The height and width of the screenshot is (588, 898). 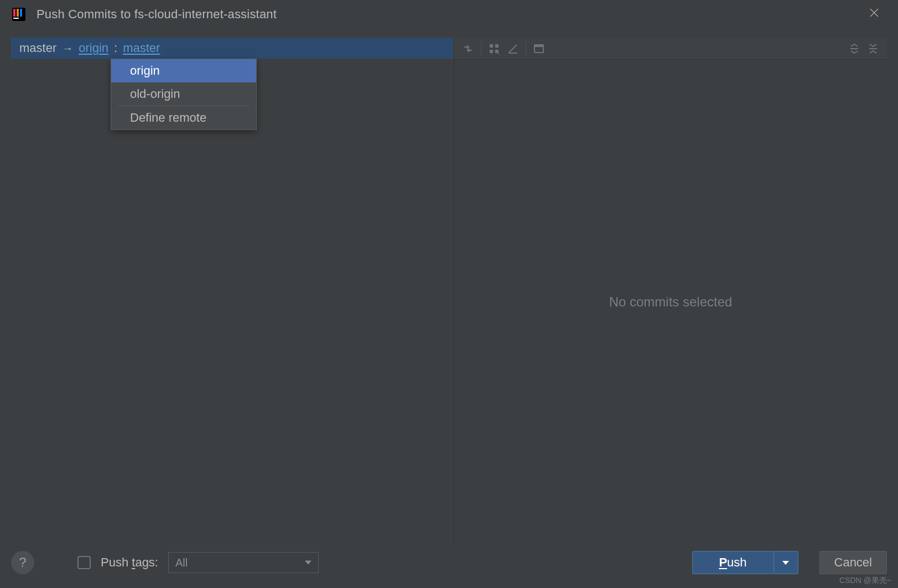 What do you see at coordinates (232, 48) in the screenshot?
I see `branch-mapping-row: master → origin : master` at bounding box center [232, 48].